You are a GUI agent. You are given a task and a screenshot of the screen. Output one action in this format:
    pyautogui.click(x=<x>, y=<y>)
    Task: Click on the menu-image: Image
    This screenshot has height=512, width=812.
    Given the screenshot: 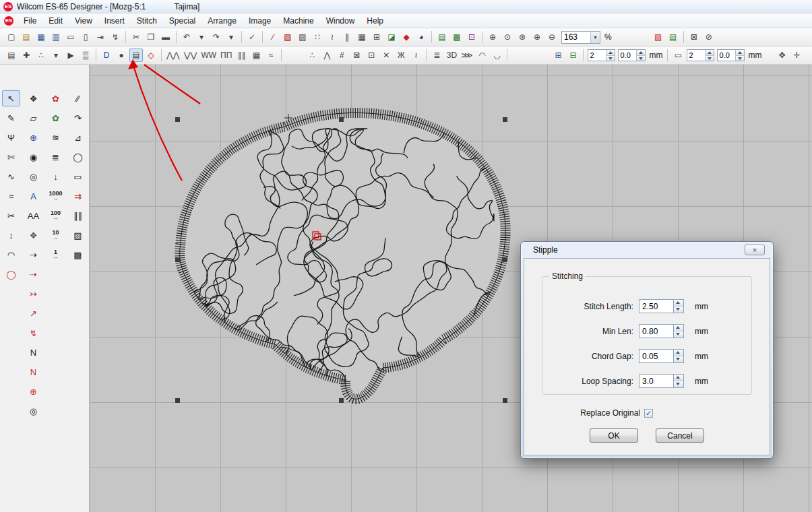 What is the action you would take?
    pyautogui.click(x=260, y=21)
    